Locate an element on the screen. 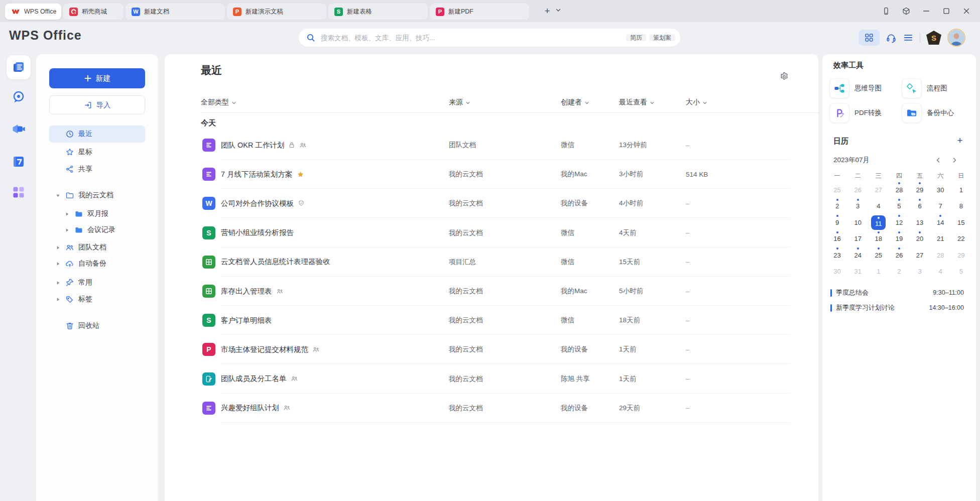 The height and width of the screenshot is (501, 980). tab-list-chevron-icon is located at coordinates (558, 10).